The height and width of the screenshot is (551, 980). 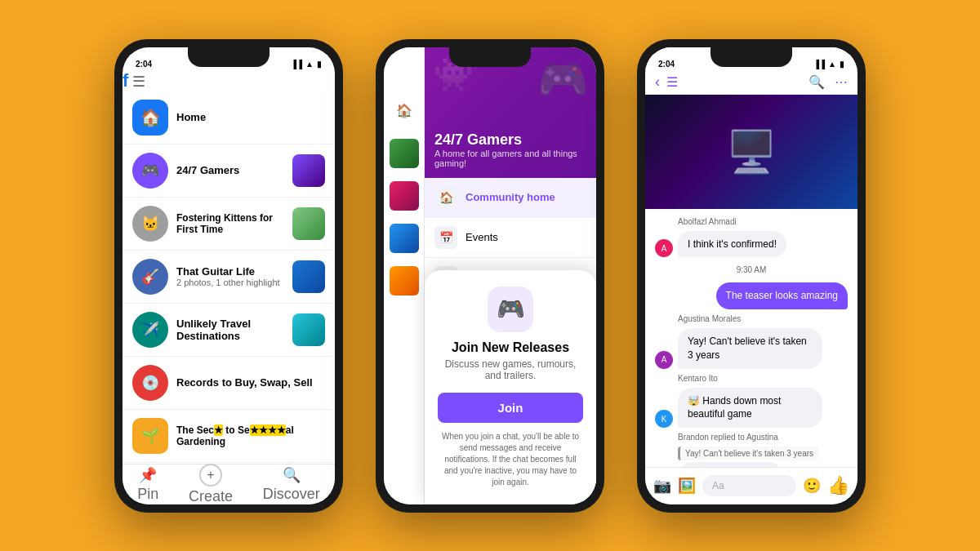 What do you see at coordinates (748, 454) in the screenshot?
I see `reply-quote: Yay! Can't believe it's taken 3 years` at bounding box center [748, 454].